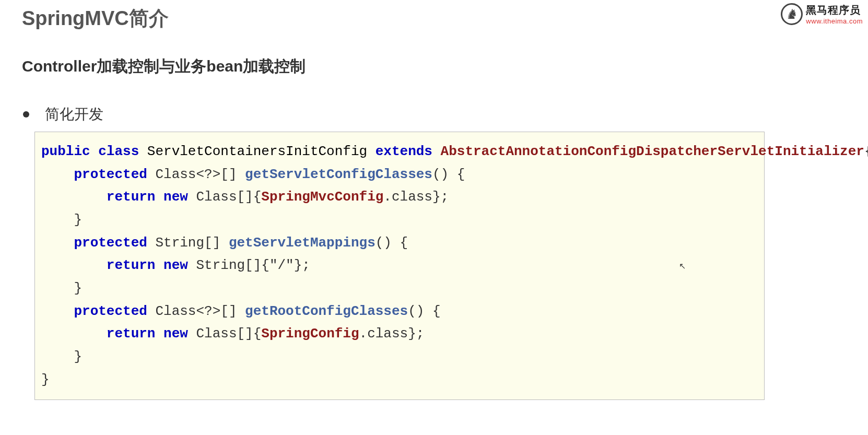 Image resolution: width=868 pixels, height=435 pixels. What do you see at coordinates (434, 101) in the screenshot?
I see `bullet-item: 简化开发` at bounding box center [434, 101].